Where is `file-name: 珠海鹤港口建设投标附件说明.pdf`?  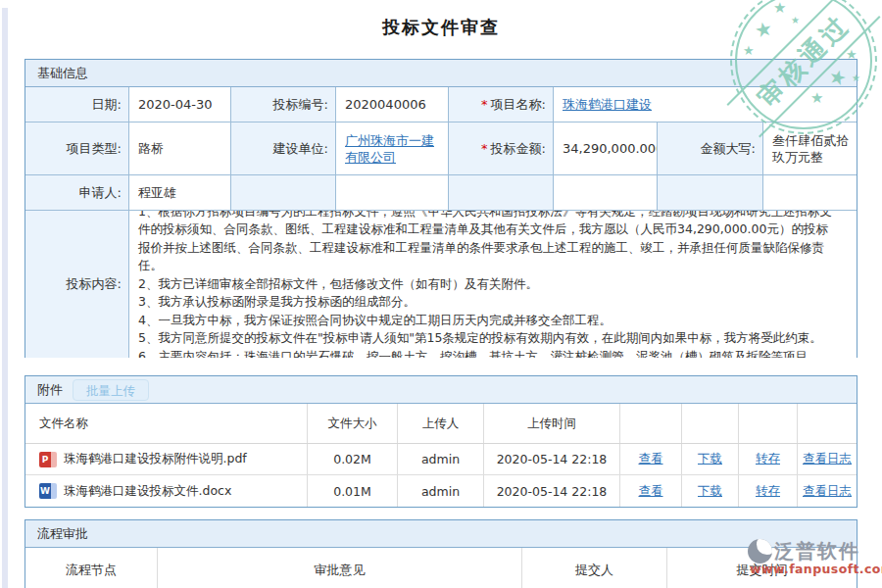 file-name: 珠海鹤港口建设投标附件说明.pdf is located at coordinates (155, 459).